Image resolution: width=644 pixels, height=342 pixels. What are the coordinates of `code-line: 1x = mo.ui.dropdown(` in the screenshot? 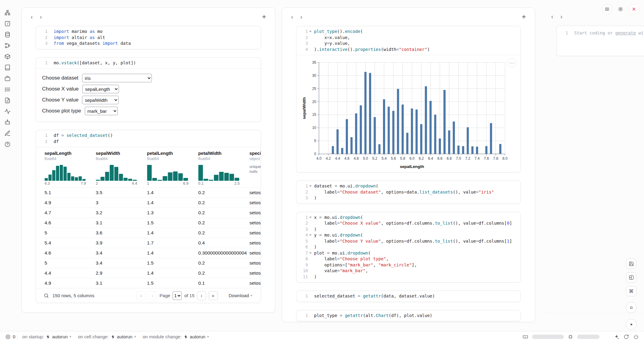 It's located at (407, 218).